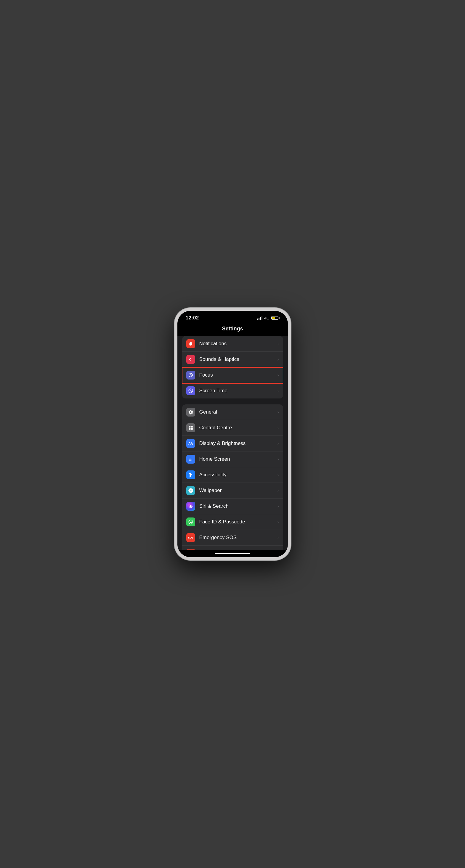  What do you see at coordinates (278, 506) in the screenshot?
I see `siri-chevron: ›` at bounding box center [278, 506].